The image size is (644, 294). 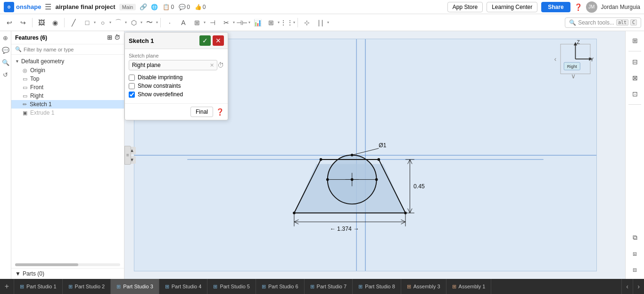 What do you see at coordinates (176, 76) in the screenshot?
I see `sketch-panel: Sketch 1 ✓ ✕ Sketch plane Right plane ✕ …` at bounding box center [176, 76].